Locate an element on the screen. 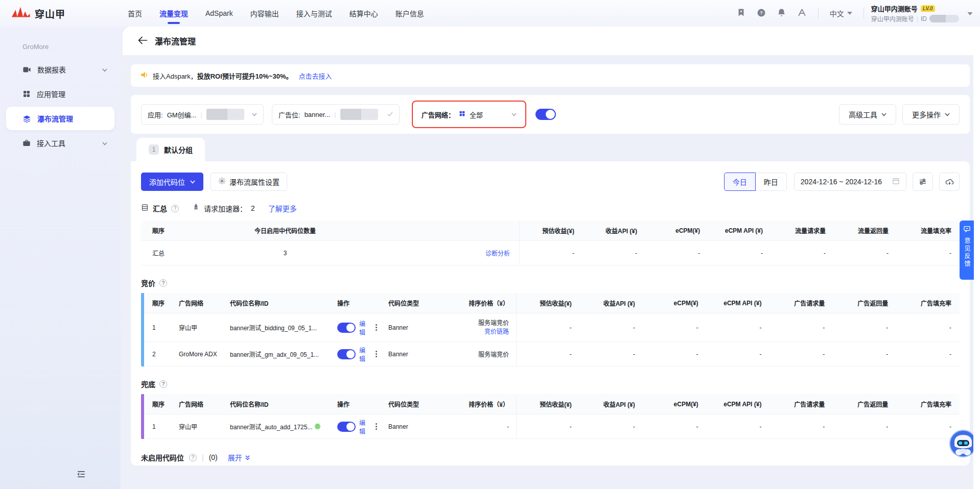 This screenshot has width=980, height=489. ad-slot-select-label: 广告位: is located at coordinates (289, 114).